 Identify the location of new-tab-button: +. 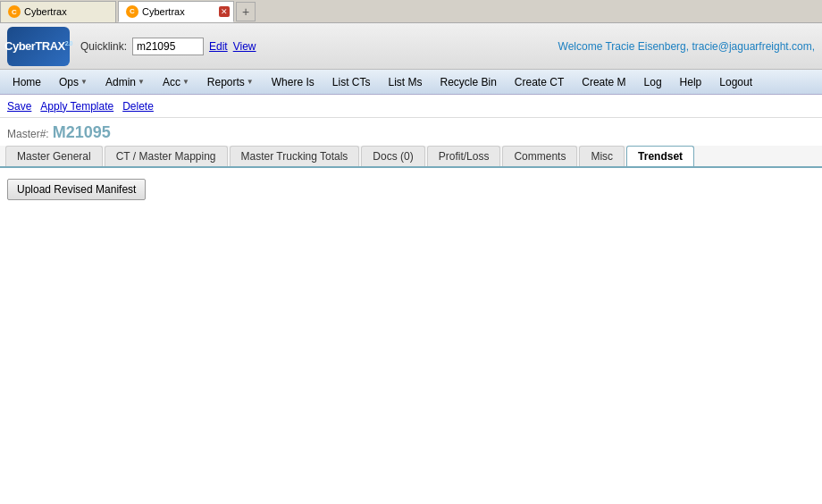
(246, 12).